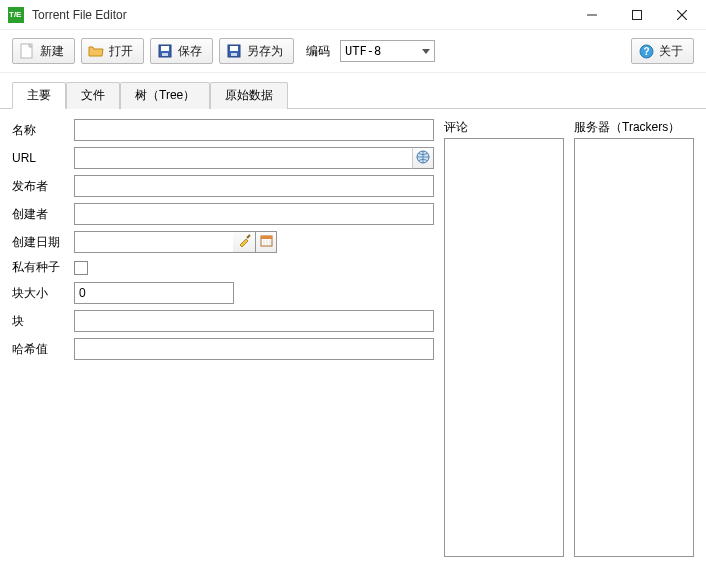  I want to click on url-label: URL, so click(43, 158).